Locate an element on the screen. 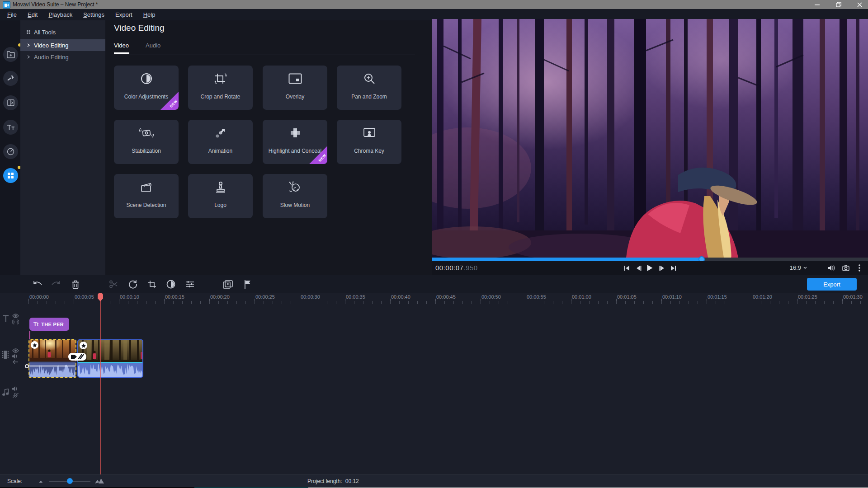 The height and width of the screenshot is (488, 868). page-title: Video Editing is located at coordinates (139, 28).